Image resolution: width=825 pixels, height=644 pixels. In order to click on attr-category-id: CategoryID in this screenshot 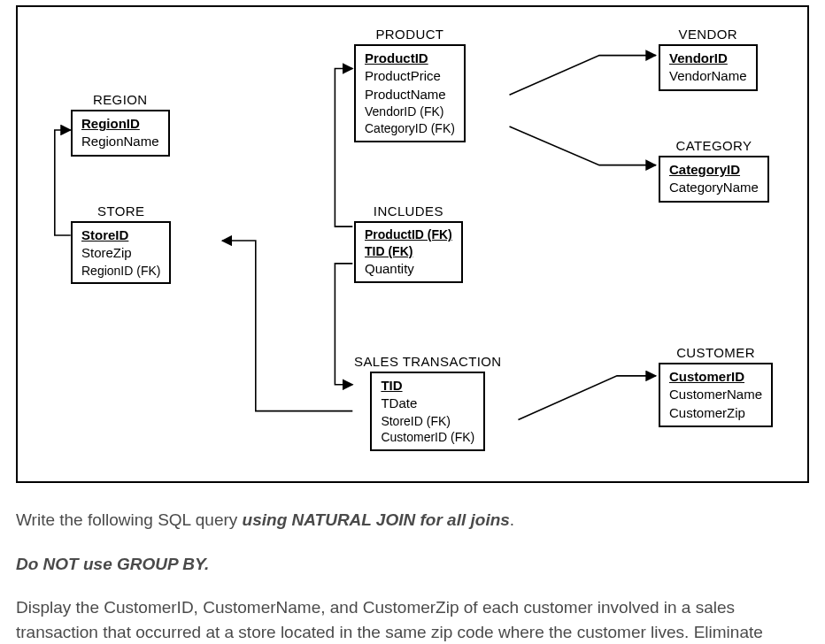, I will do `click(713, 170)`.